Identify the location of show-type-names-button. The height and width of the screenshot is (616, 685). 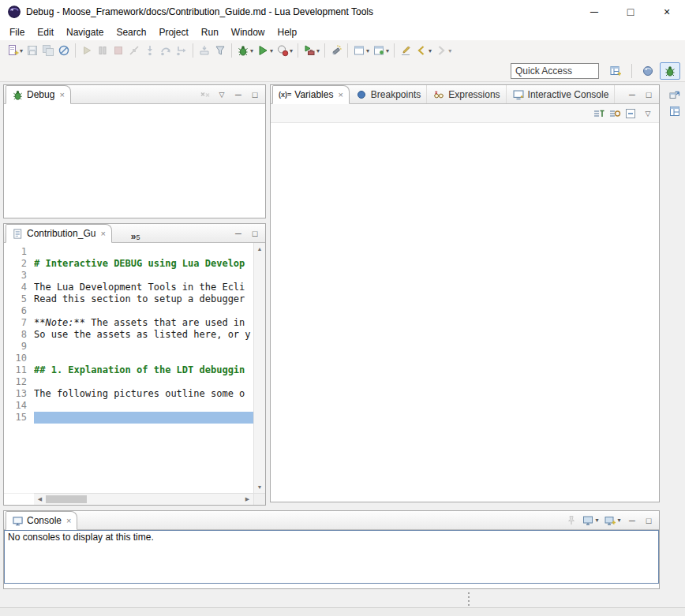
(599, 114).